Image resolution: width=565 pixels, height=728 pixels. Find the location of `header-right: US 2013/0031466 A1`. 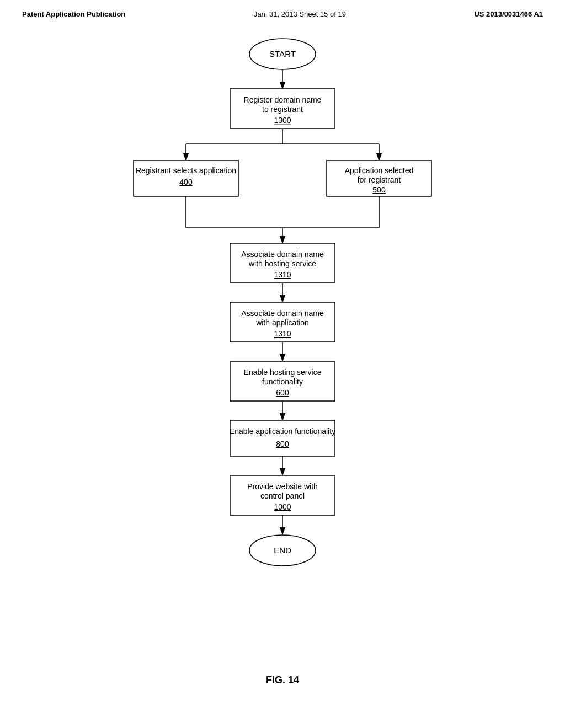

header-right: US 2013/0031466 A1 is located at coordinates (509, 14).